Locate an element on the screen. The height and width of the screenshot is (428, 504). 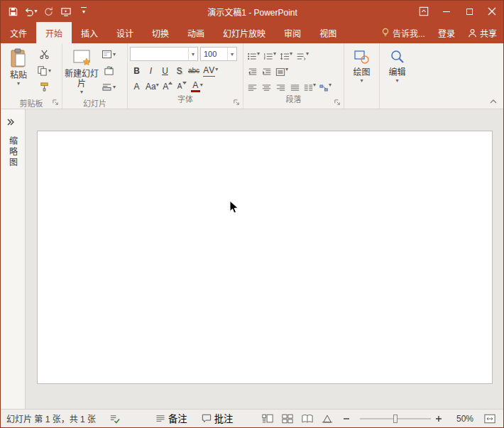
spell-check-button is located at coordinates (114, 419).